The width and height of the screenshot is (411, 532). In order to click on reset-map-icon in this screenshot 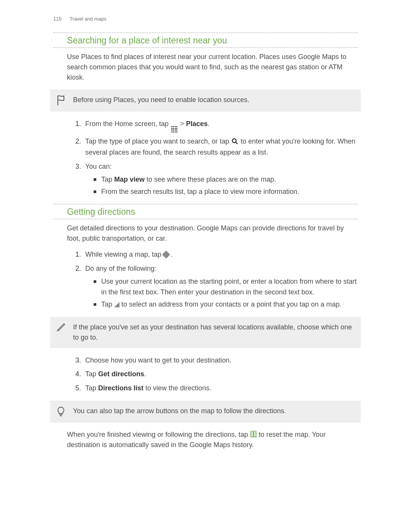, I will do `click(253, 434)`.